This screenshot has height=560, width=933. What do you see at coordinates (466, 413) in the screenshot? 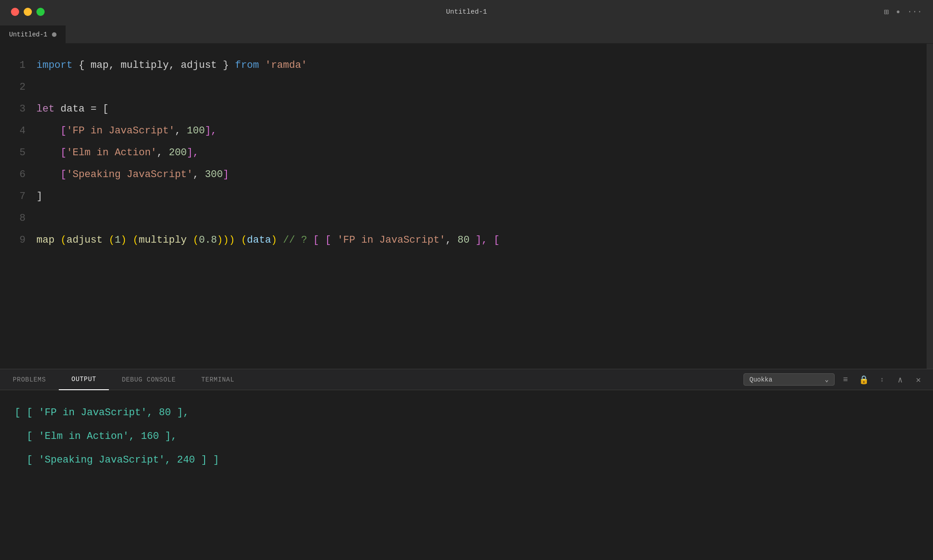
I see `output-line-1: [ [ 'FP in JavaScript', 80 ],` at bounding box center [466, 413].